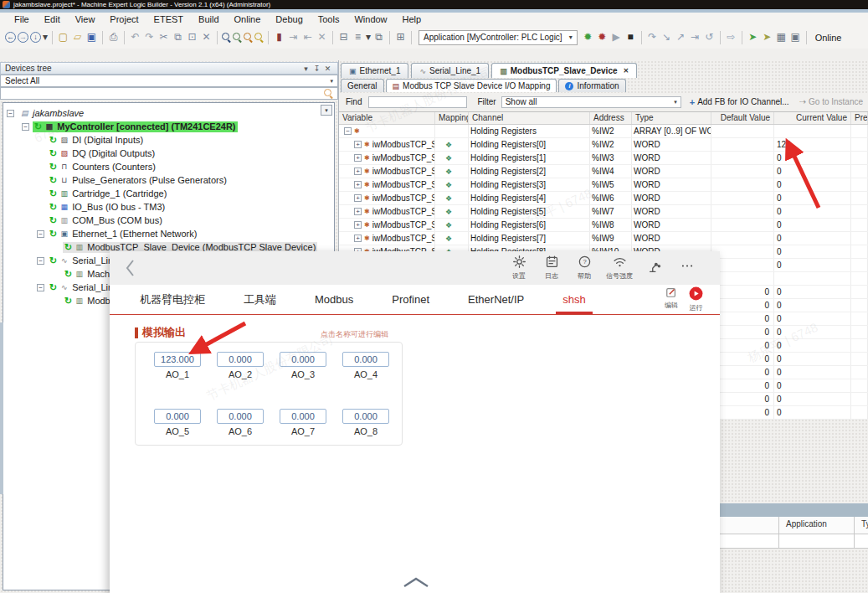 The image size is (868, 593). What do you see at coordinates (169, 220) in the screenshot?
I see `tree-item: ↻▥COM_Bus (COM bus)` at bounding box center [169, 220].